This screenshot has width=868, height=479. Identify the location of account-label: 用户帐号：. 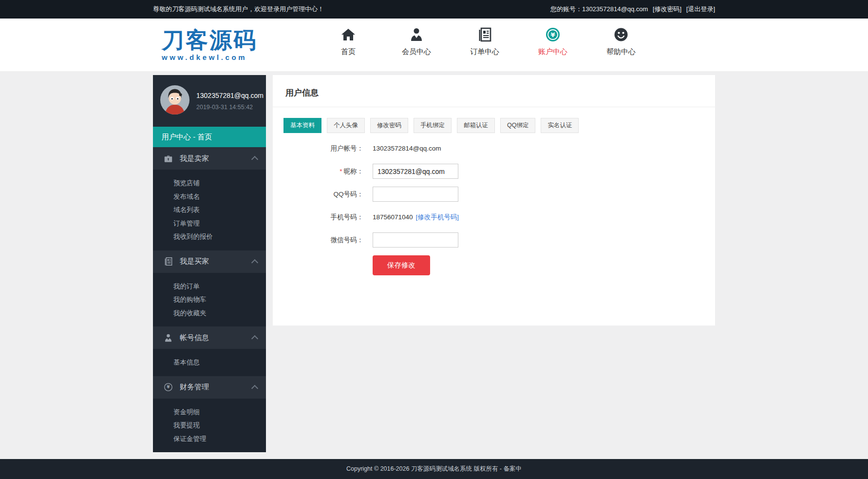
(318, 149).